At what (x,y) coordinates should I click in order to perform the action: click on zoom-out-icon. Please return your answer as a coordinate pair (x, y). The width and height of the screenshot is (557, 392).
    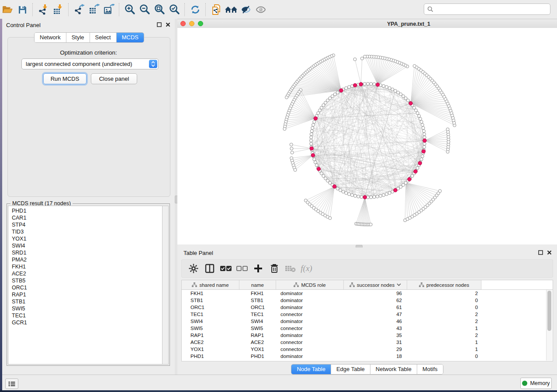
    Looking at the image, I should click on (145, 10).